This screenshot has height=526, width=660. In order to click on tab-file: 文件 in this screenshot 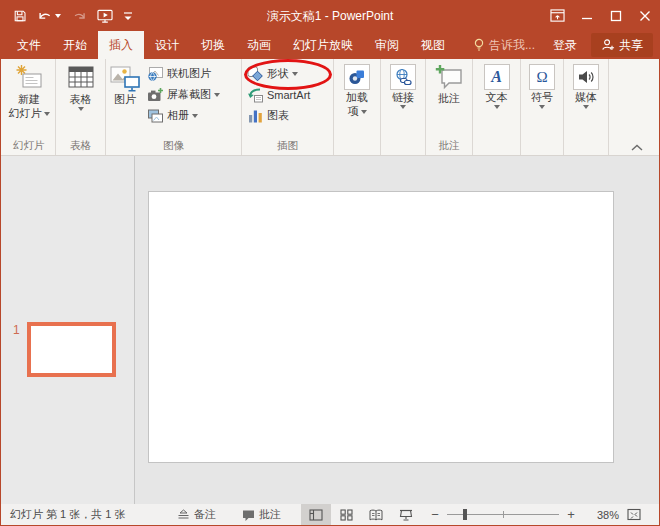, I will do `click(29, 45)`.